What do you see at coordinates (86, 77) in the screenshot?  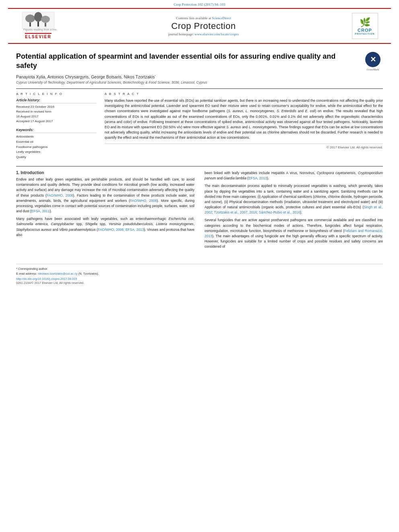 I see `authors: Panayiota Xylia, Antonios Chrysargyris, …` at bounding box center [86, 77].